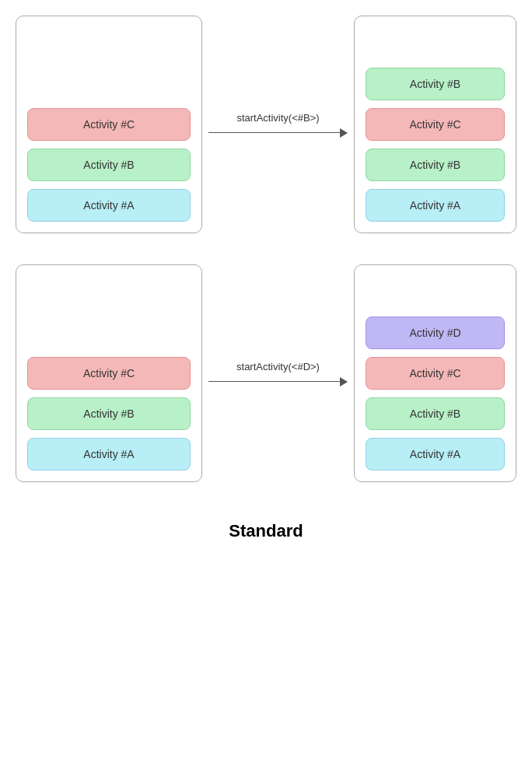 This screenshot has height=766, width=532. Describe the element at coordinates (266, 531) in the screenshot. I see `page-title: Standard` at that location.